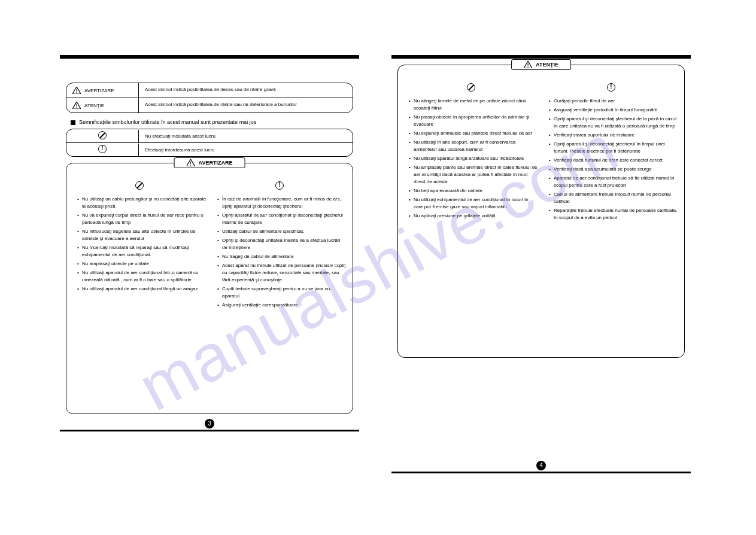 The width and height of the screenshot is (756, 535). What do you see at coordinates (282, 273) in the screenshot?
I see `list-item: Acest aparat nu trebuie utilizat de pers…` at bounding box center [282, 273].